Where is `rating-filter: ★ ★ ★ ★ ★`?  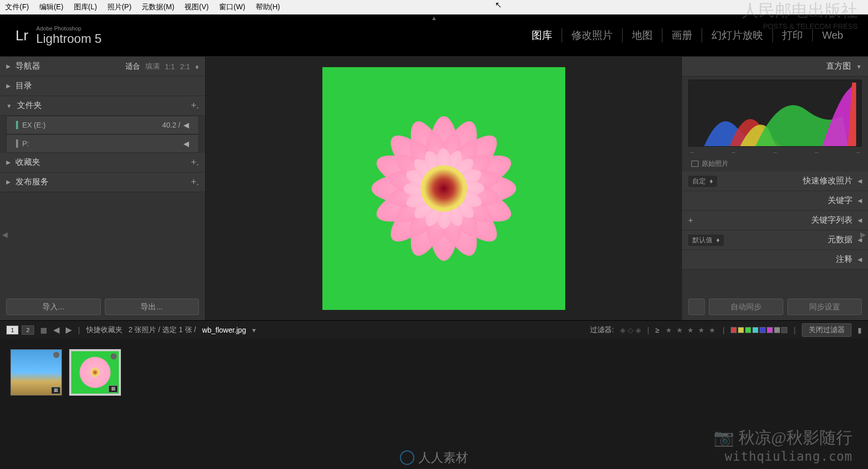
rating-filter: ★ ★ ★ ★ ★ is located at coordinates (691, 330).